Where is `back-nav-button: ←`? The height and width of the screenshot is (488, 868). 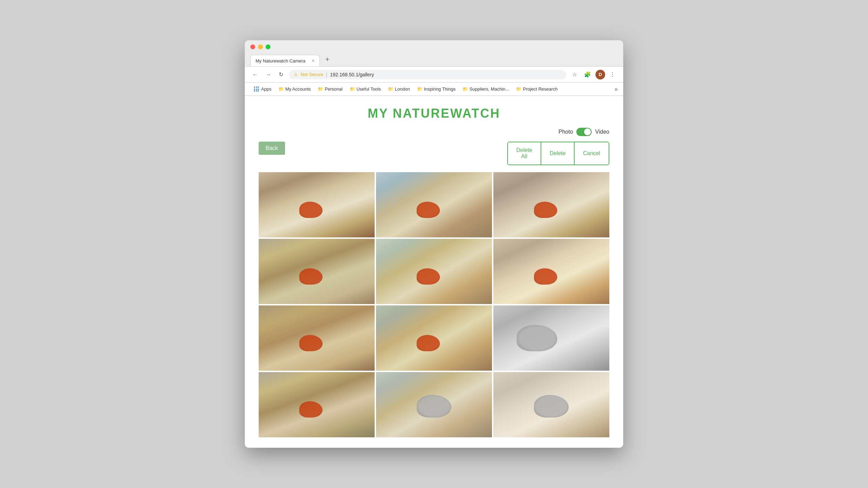 back-nav-button: ← is located at coordinates (255, 75).